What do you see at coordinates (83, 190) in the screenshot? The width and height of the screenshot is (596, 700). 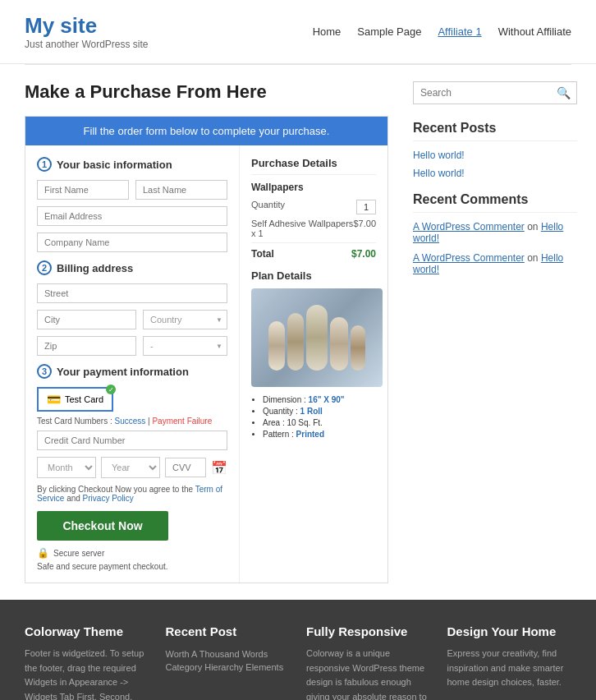 I see `first-name-input` at bounding box center [83, 190].